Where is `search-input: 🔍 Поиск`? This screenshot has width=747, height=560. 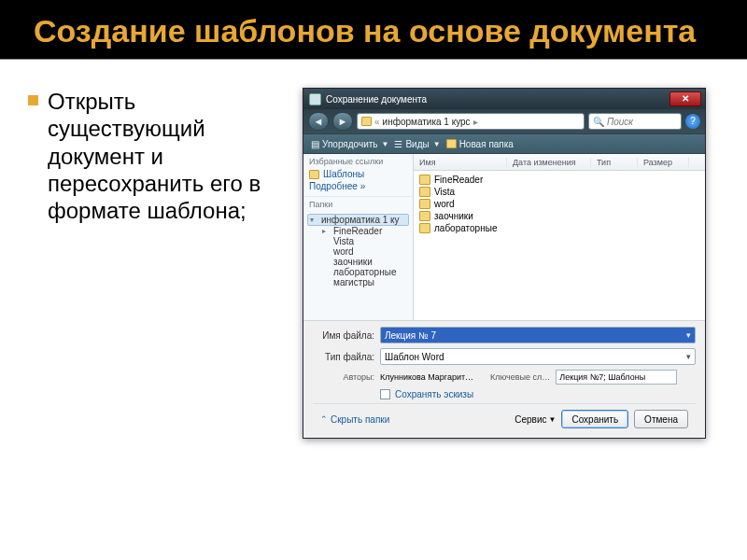 search-input: 🔍 Поиск is located at coordinates (635, 121).